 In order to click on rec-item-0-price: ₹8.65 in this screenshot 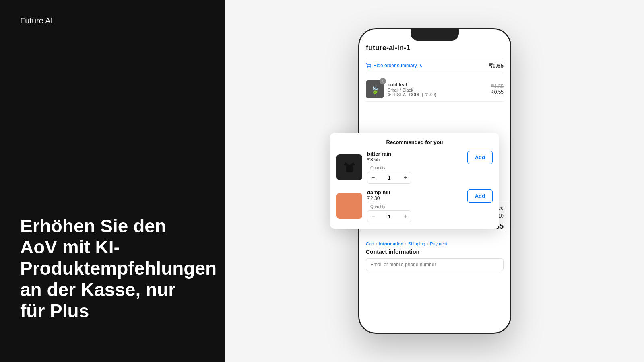, I will do `click(415, 160)`.